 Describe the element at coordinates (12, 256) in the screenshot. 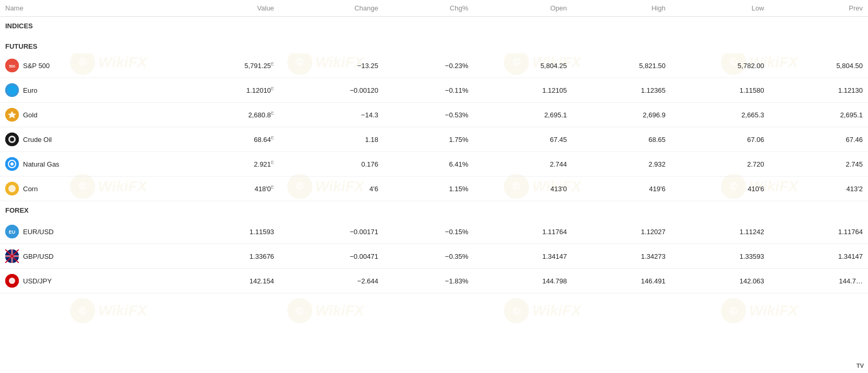

I see `icon-gbpusd` at that location.